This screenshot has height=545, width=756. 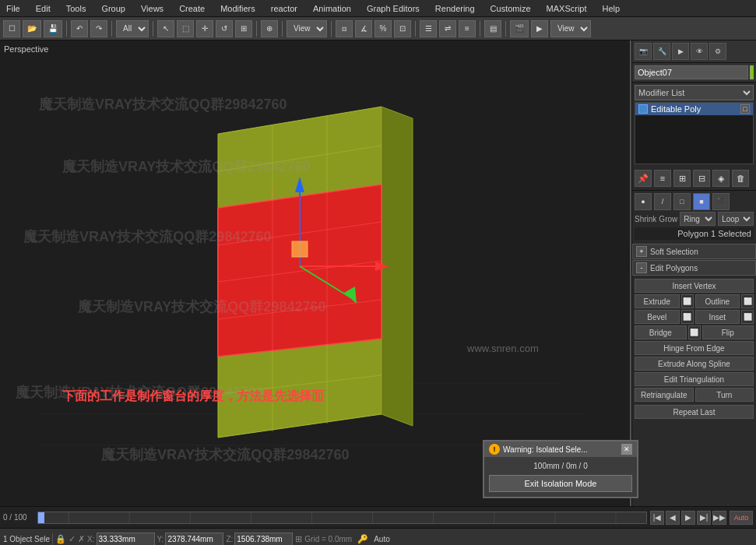 What do you see at coordinates (263, 539) in the screenshot?
I see `z-input` at bounding box center [263, 539].